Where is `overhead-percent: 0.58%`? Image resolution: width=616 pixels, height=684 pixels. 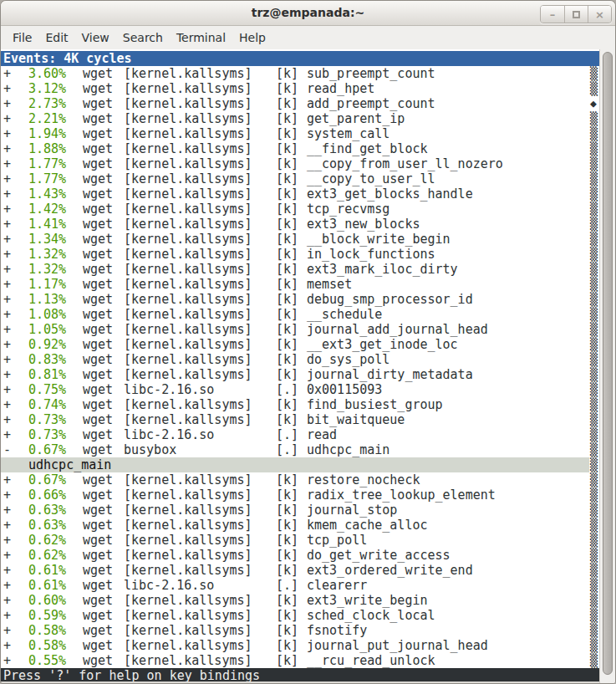
overhead-percent: 0.58% is located at coordinates (47, 646).